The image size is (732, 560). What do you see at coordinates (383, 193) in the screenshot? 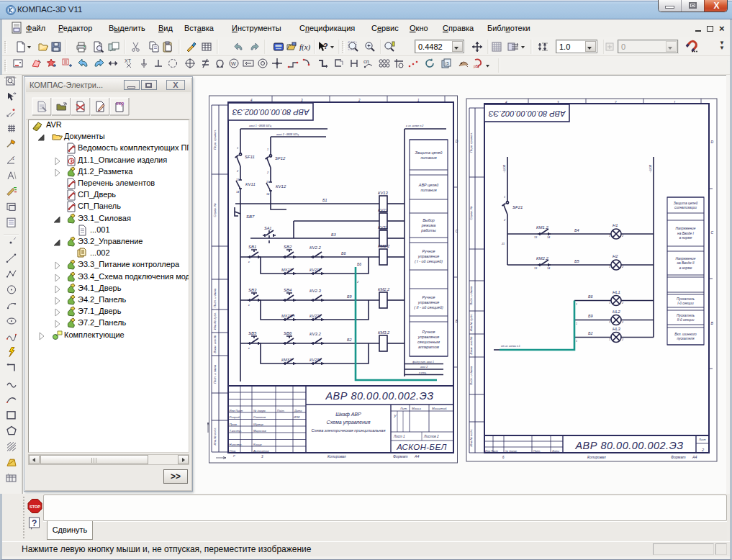
I see `svg-text: КV13` at bounding box center [383, 193].